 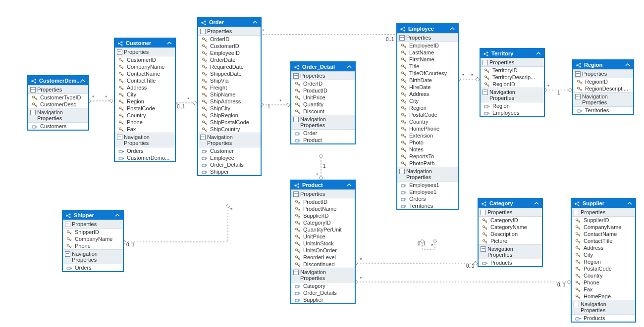 I want to click on property-row: ShipPostalCode, so click(x=229, y=122).